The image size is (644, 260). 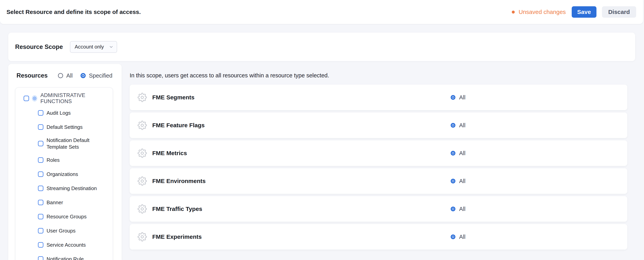 What do you see at coordinates (73, 174) in the screenshot?
I see `list-item: Organizations` at bounding box center [73, 174].